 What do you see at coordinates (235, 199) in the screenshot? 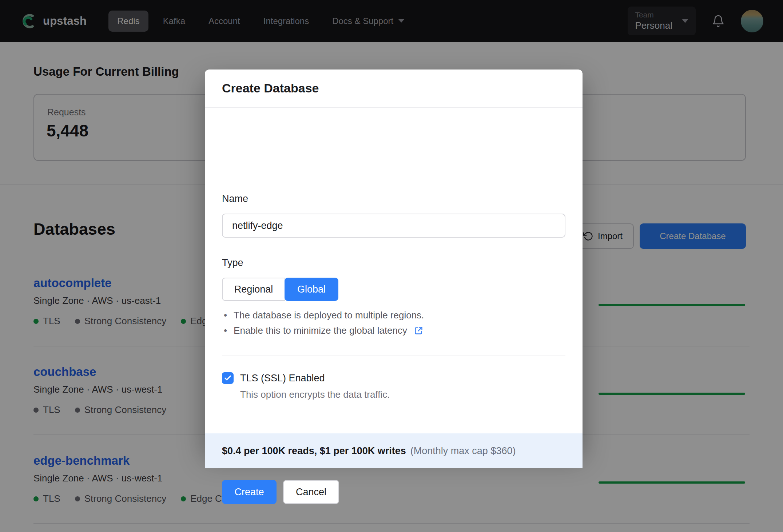
I see `name-label: Name` at bounding box center [235, 199].